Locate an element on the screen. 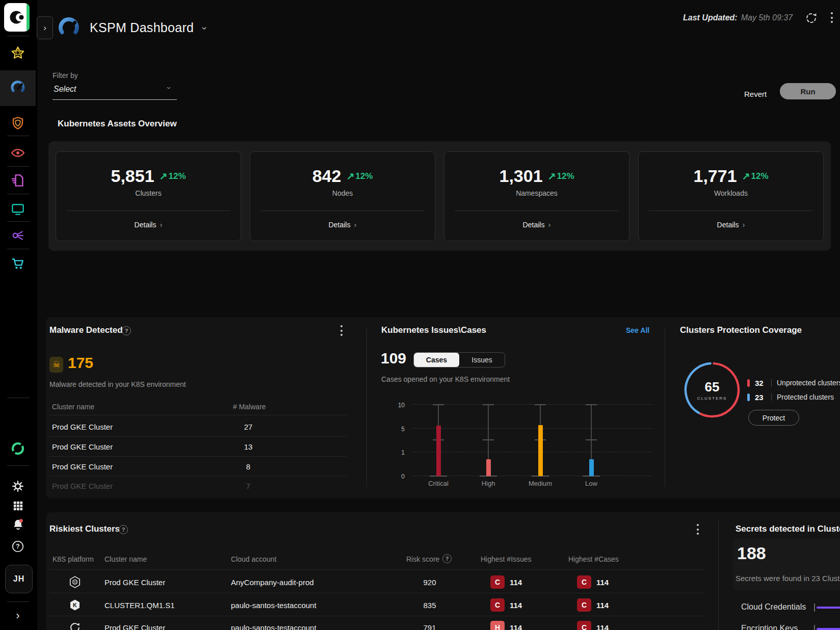 The width and height of the screenshot is (840, 630). riskiest-help-icon: ? is located at coordinates (123, 530).